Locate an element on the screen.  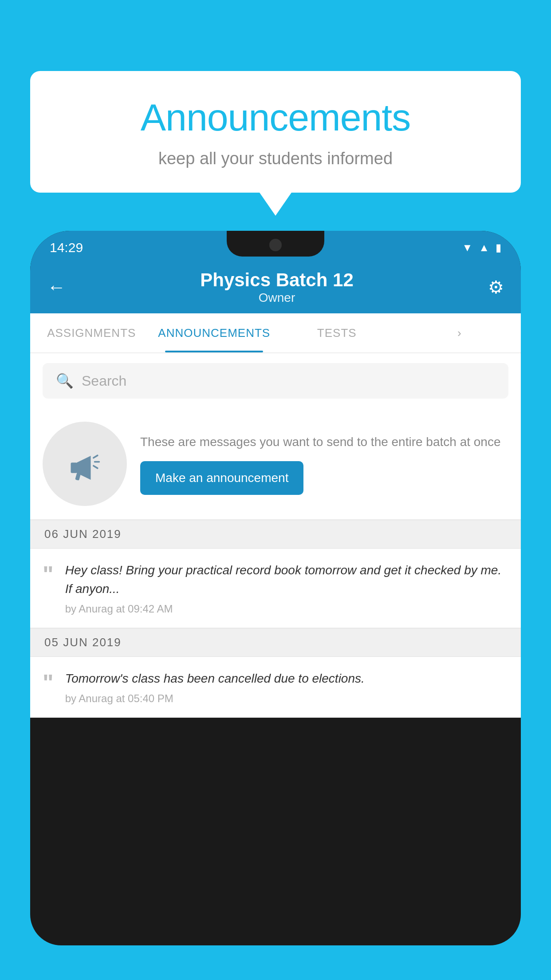
search-bar: 🔍 Search is located at coordinates (276, 381).